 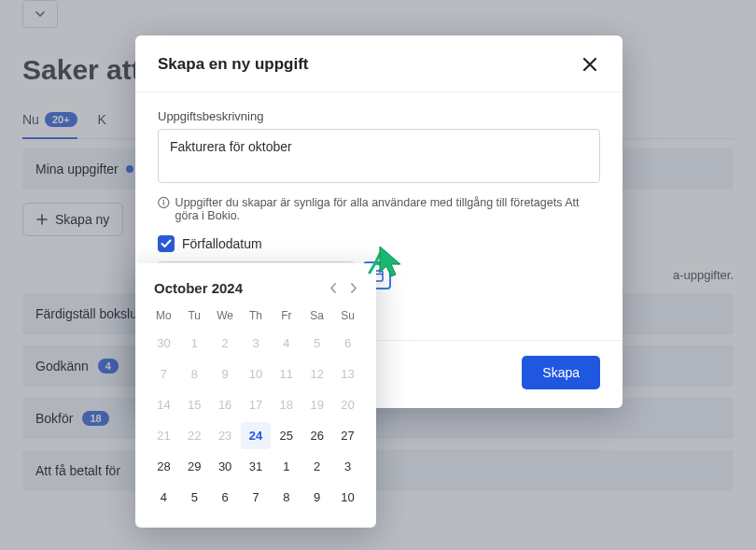 What do you see at coordinates (590, 64) in the screenshot?
I see `close-icon` at bounding box center [590, 64].